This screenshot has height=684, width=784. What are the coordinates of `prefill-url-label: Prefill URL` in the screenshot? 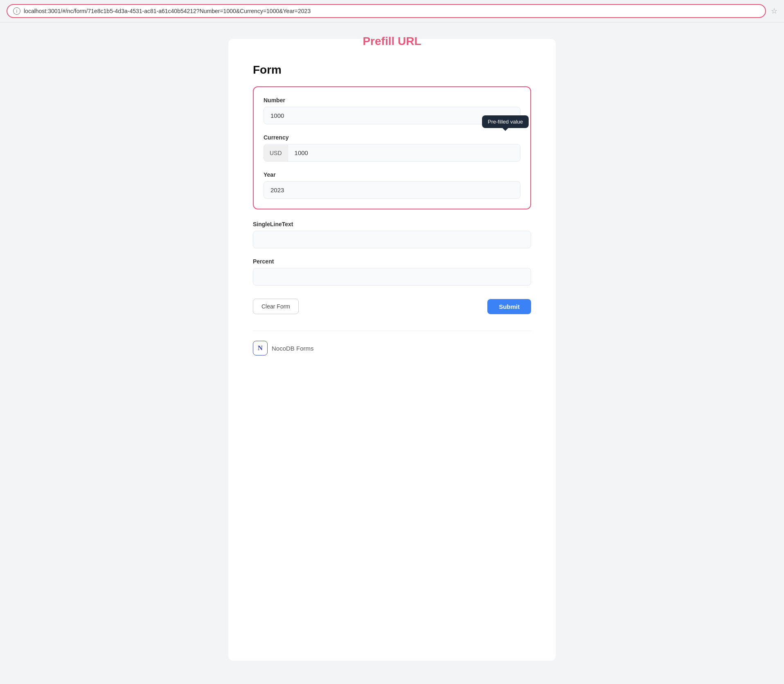 It's located at (392, 41).